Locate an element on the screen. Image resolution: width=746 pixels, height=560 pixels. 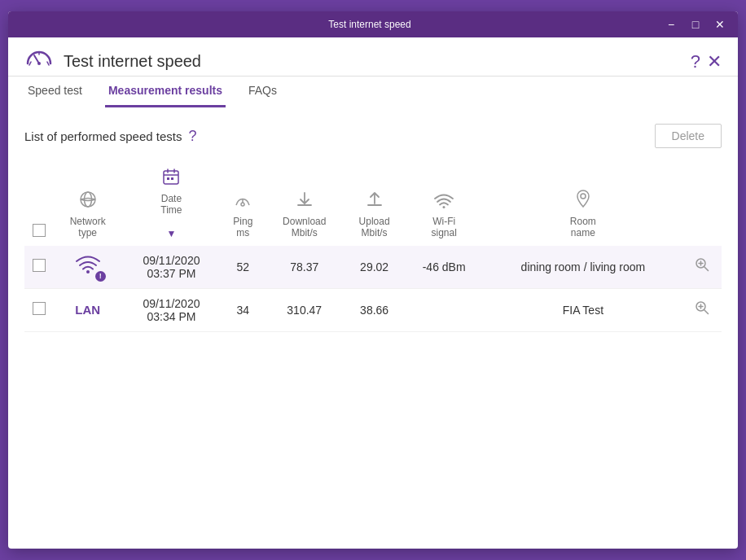
row2-wifi-signal is located at coordinates (445, 309).